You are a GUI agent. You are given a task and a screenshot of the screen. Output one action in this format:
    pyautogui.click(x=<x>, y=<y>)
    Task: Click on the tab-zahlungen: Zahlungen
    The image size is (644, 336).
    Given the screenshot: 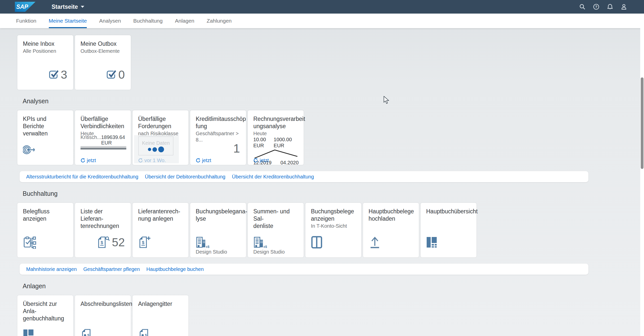 What is the action you would take?
    pyautogui.click(x=219, y=21)
    